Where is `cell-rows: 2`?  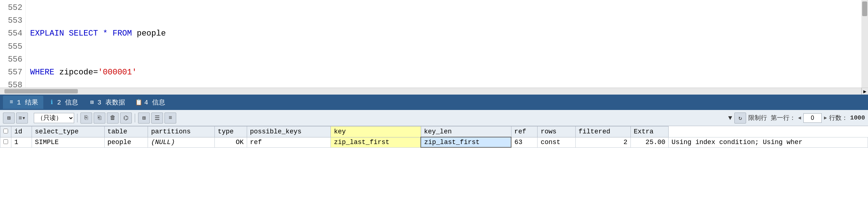 cell-rows: 2 is located at coordinates (603, 142).